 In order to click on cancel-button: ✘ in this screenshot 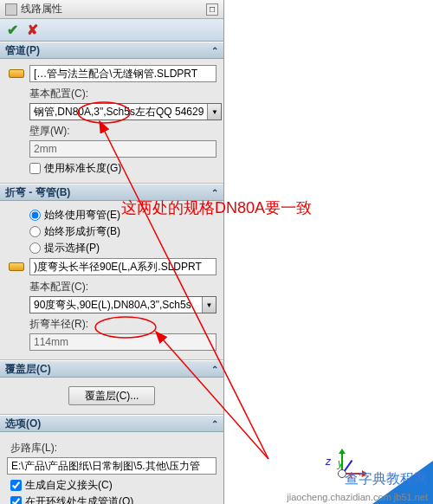, I will do `click(33, 29)`.